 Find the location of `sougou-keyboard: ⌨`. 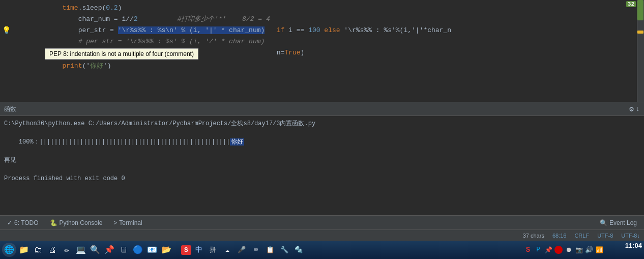

sougou-keyboard: ⌨ is located at coordinates (256, 250).